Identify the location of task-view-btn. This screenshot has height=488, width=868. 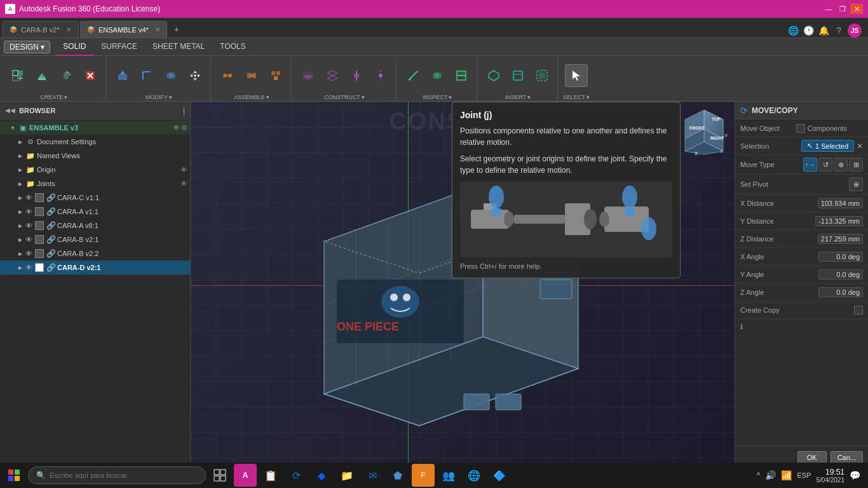
(220, 475).